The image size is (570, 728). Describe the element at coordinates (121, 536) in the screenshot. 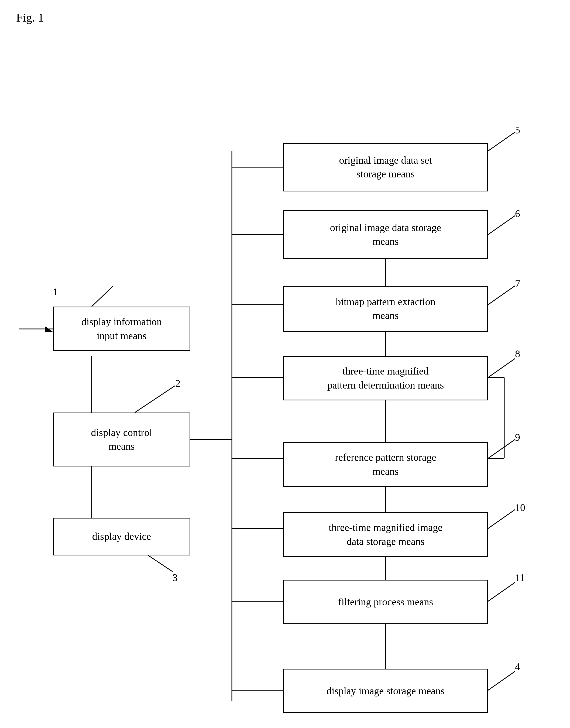

I see `display-device-box: display device` at that location.